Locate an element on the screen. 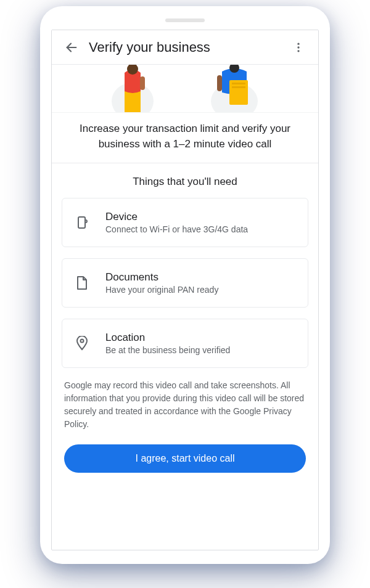  document-icon is located at coordinates (82, 283).